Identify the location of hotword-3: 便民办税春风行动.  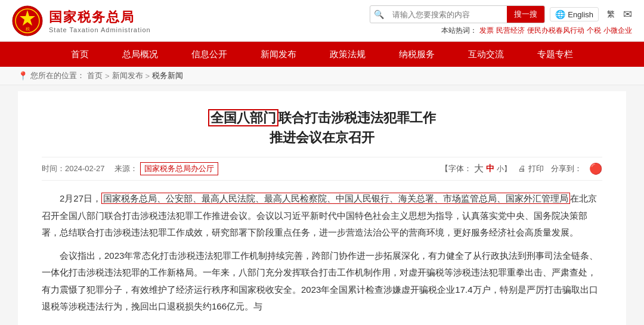
(556, 31).